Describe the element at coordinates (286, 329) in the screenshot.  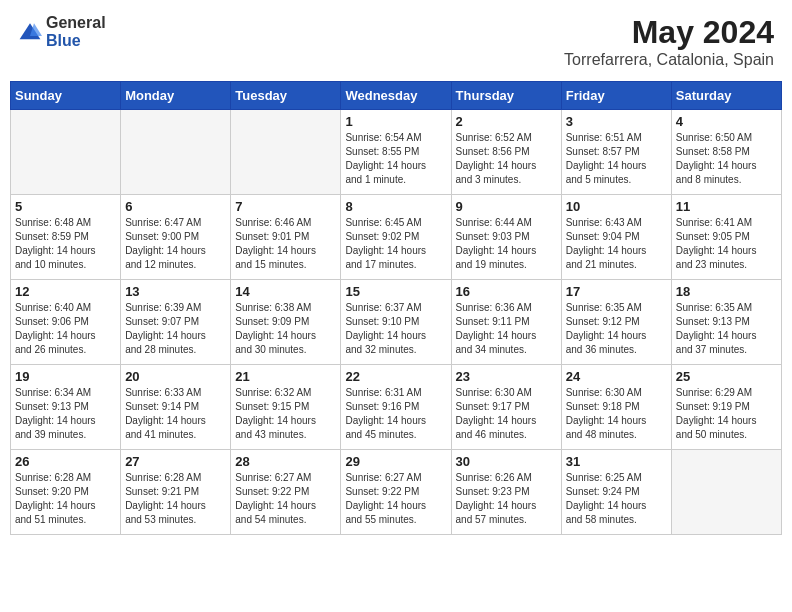
I see `day-info: Sunrise: 6:38 AMSunset: 9:09 PMDaylight:…` at that location.